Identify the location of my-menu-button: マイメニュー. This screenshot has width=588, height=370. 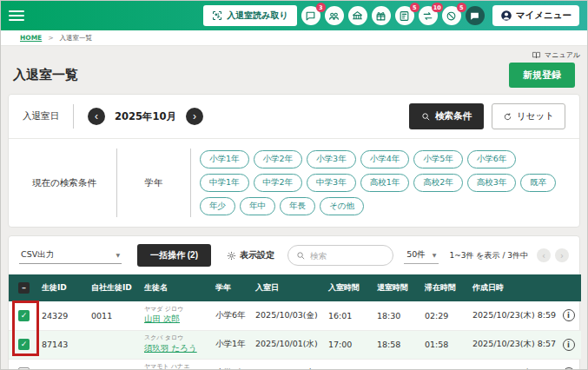
(536, 16).